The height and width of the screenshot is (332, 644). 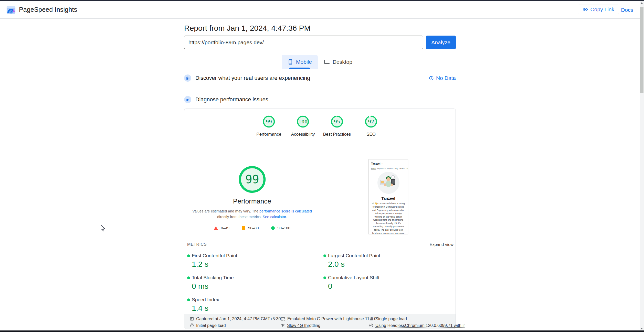 I want to click on tab-desktop-label: Desktop, so click(x=343, y=62).